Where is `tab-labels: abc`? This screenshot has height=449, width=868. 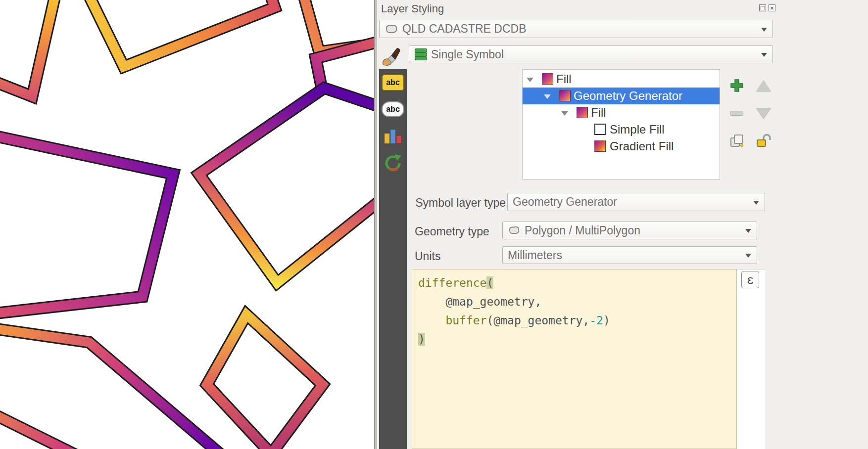 tab-labels: abc is located at coordinates (393, 83).